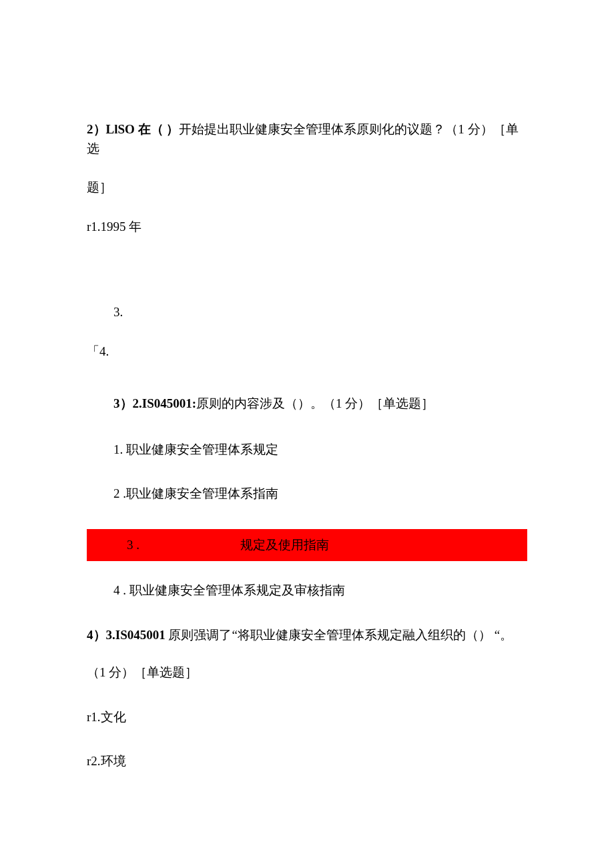 This screenshot has width=614, height=868. I want to click on q2-stem-prefix: 2）LlSO 在（ ）, so click(133, 129).